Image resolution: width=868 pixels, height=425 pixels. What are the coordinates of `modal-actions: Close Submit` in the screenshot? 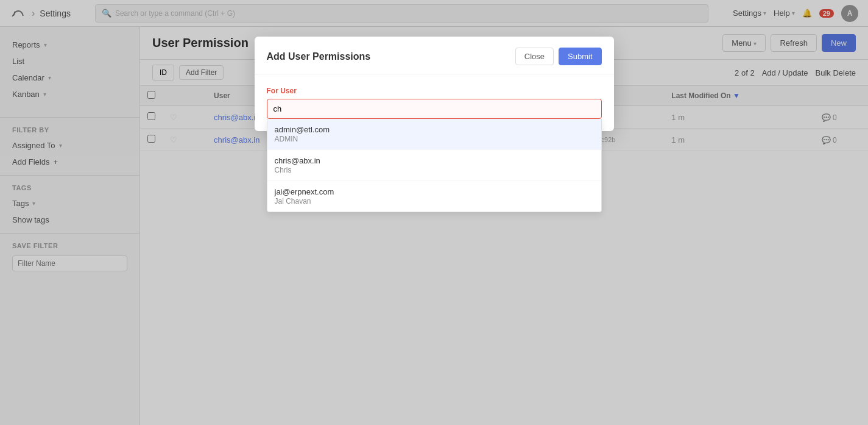 It's located at (559, 56).